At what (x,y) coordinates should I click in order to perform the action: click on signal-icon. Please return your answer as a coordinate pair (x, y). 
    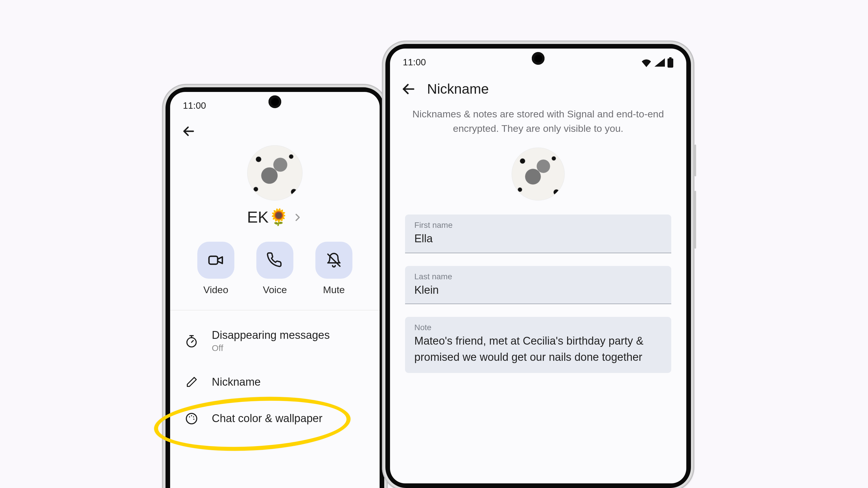
    Looking at the image, I should click on (660, 63).